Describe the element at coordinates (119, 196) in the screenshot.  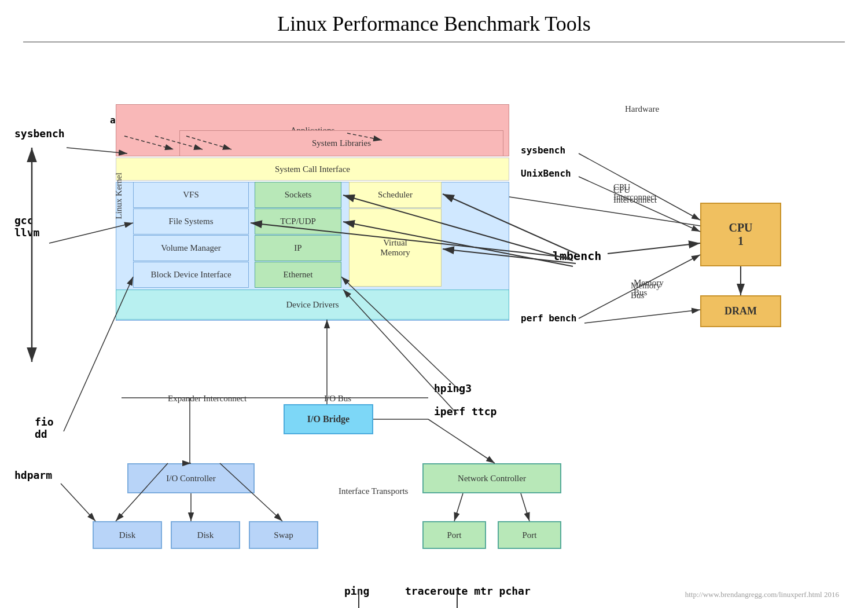
I see `kernel-label: Linux Kernel` at that location.